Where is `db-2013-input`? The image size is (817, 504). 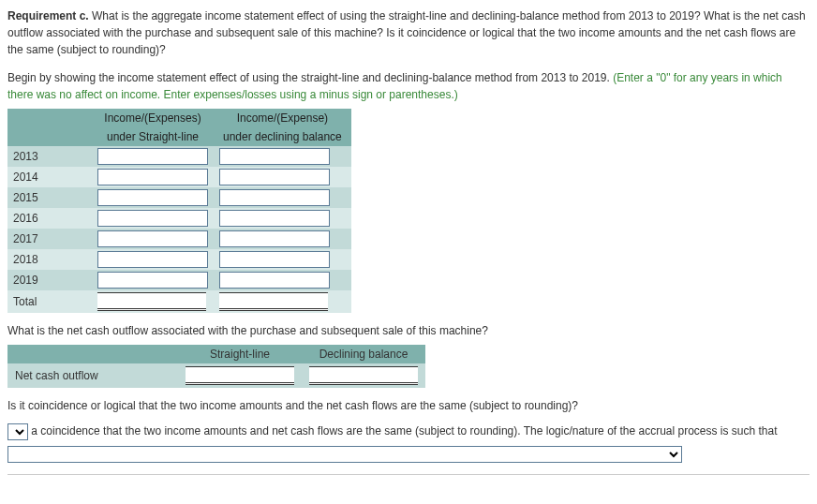 db-2013-input is located at coordinates (275, 156).